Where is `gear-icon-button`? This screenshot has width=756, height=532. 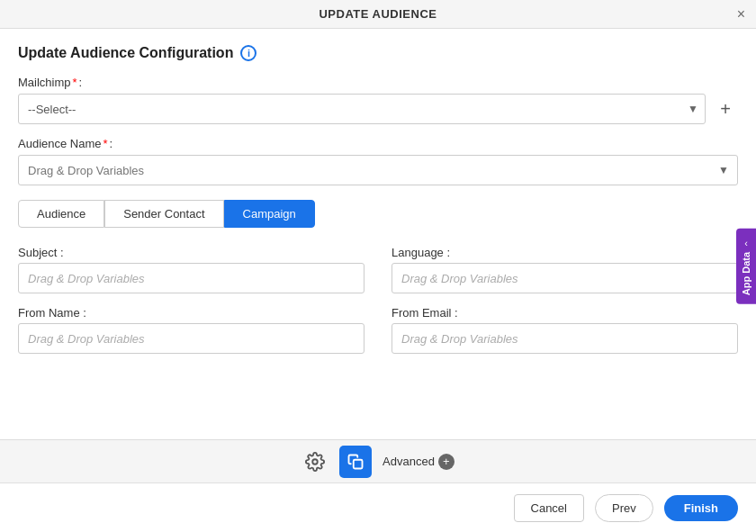
gear-icon-button is located at coordinates (315, 462).